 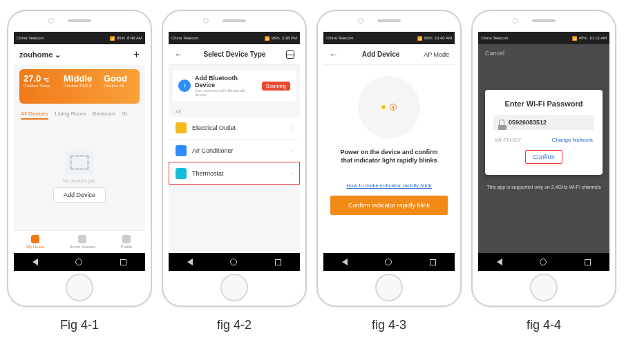 What do you see at coordinates (127, 242) in the screenshot?
I see `nav-profile: Profile` at bounding box center [127, 242].